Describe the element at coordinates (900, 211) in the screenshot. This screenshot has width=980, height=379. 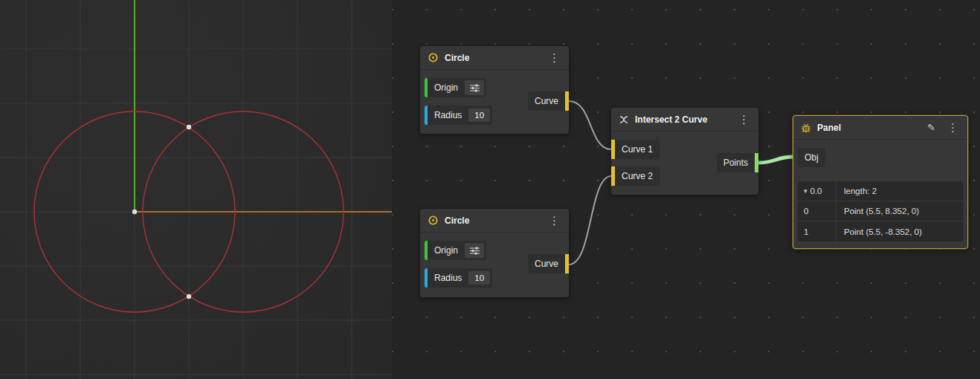
I see `row-value: Point (5.5, 8.352, 0)` at that location.